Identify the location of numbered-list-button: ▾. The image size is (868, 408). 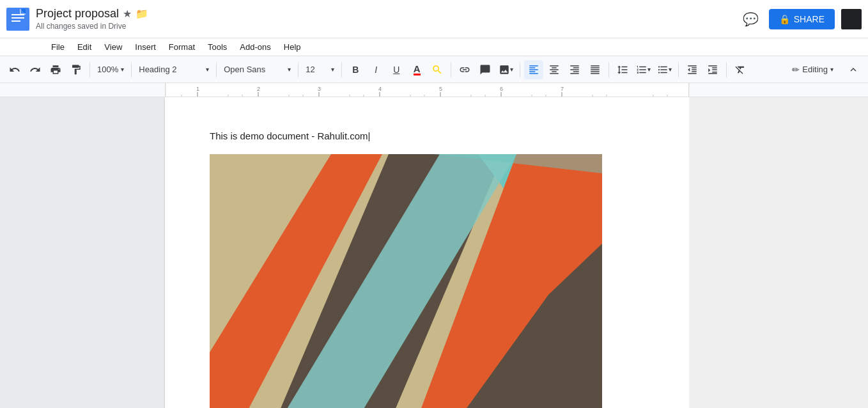
(643, 70).